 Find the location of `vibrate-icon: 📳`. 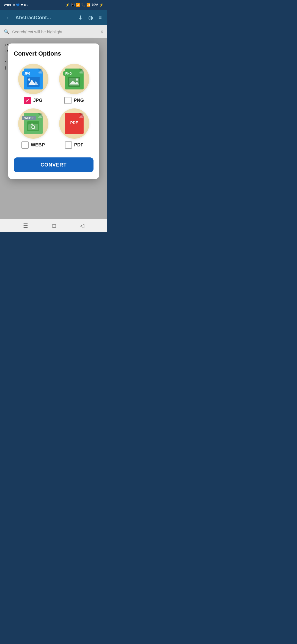

vibrate-icon: 📳 is located at coordinates (73, 5).